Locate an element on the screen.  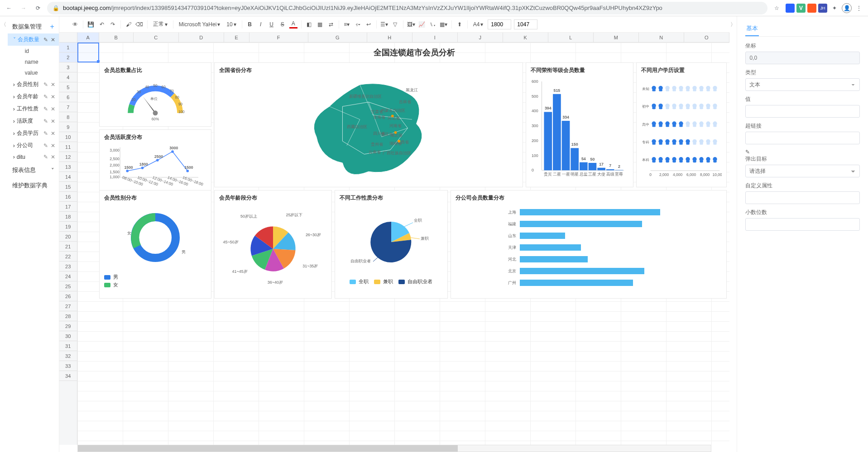
card-gender: 会员性别分布 女 男 男 女 is located at coordinates (155, 244).